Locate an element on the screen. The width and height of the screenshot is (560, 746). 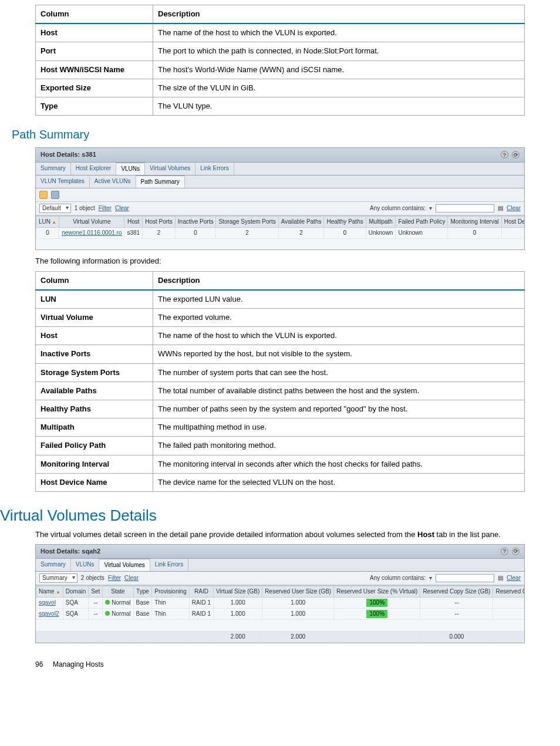
column-header: Set is located at coordinates (96, 592).